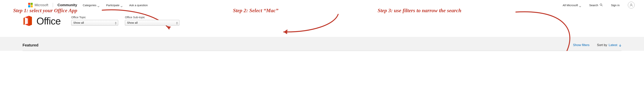 This screenshot has width=644, height=103. What do you see at coordinates (42, 5) in the screenshot?
I see `microsoft-brand-label: Microsoft` at bounding box center [42, 5].